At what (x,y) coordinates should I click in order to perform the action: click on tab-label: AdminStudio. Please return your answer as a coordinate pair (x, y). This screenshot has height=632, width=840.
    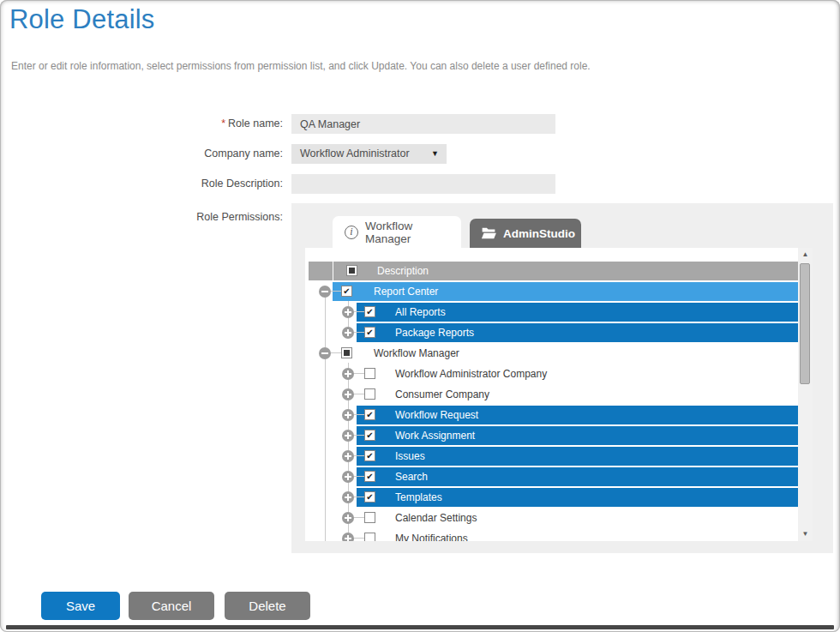
    Looking at the image, I should click on (539, 233).